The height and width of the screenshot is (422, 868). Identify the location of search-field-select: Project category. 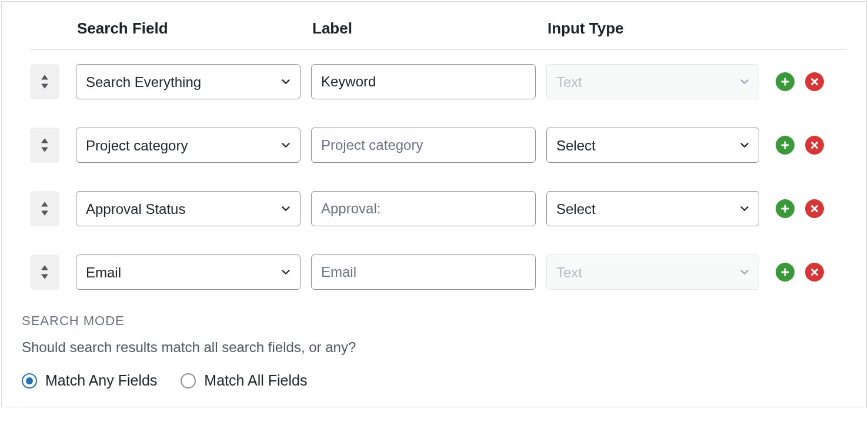
(188, 145).